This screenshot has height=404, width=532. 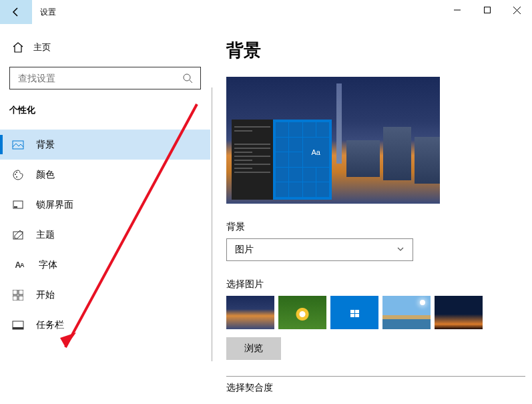 I want to click on background-label: 背景, so click(x=376, y=227).